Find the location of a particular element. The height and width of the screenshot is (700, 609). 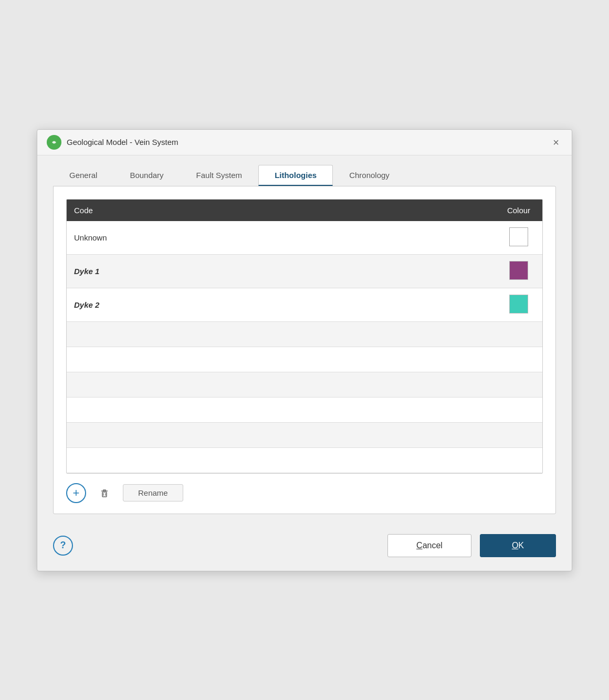

footer: ? Cancel OK is located at coordinates (304, 548).